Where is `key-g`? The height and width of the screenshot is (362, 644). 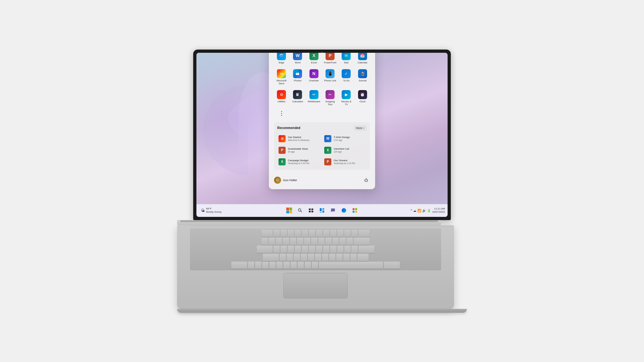
key-g is located at coordinates (311, 257).